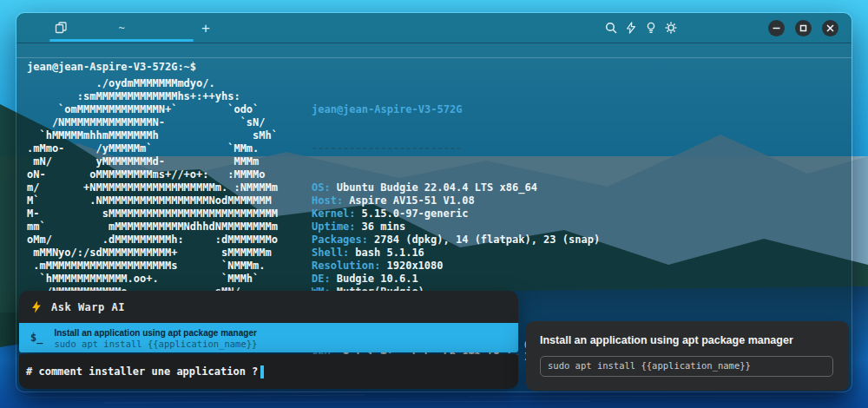 Image resolution: width=868 pixels, height=408 pixels. I want to click on window-controls, so click(804, 28).